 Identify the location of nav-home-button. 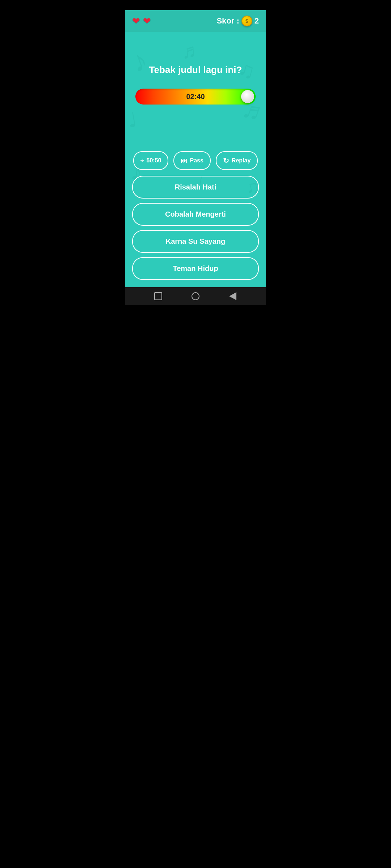
(196, 296).